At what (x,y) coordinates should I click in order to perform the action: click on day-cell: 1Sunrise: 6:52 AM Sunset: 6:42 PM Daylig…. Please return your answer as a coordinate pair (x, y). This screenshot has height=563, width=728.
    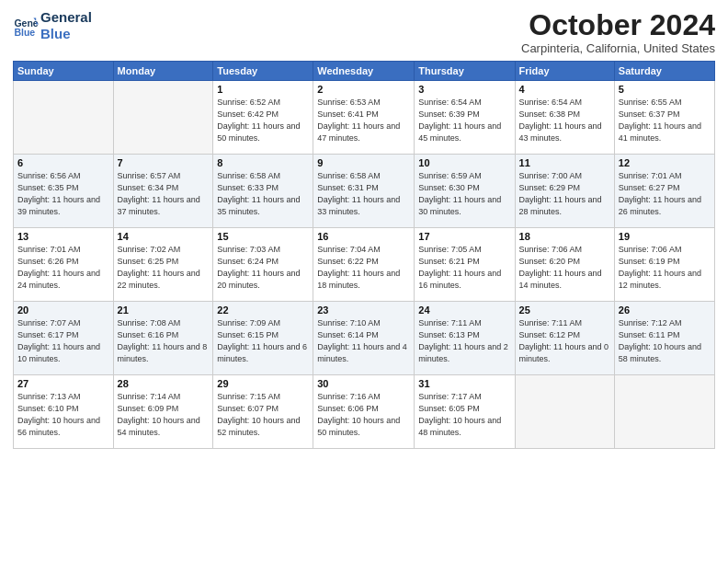
    Looking at the image, I should click on (263, 118).